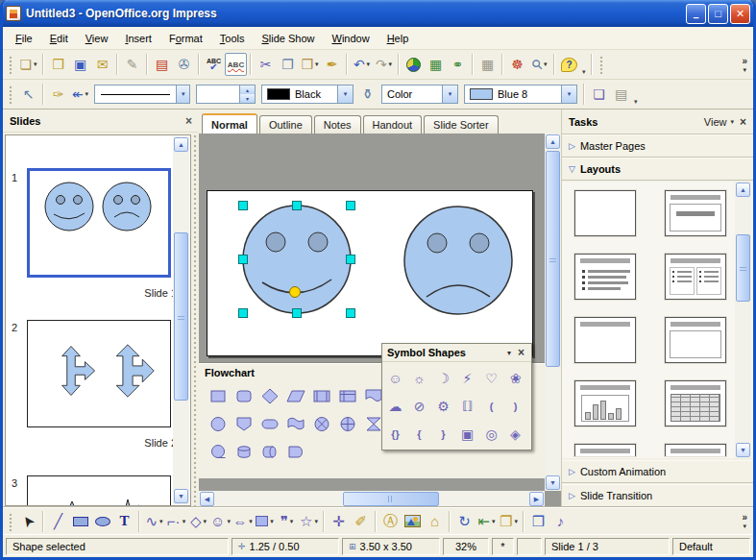  What do you see at coordinates (413, 64) in the screenshot?
I see `chart-button` at bounding box center [413, 64].